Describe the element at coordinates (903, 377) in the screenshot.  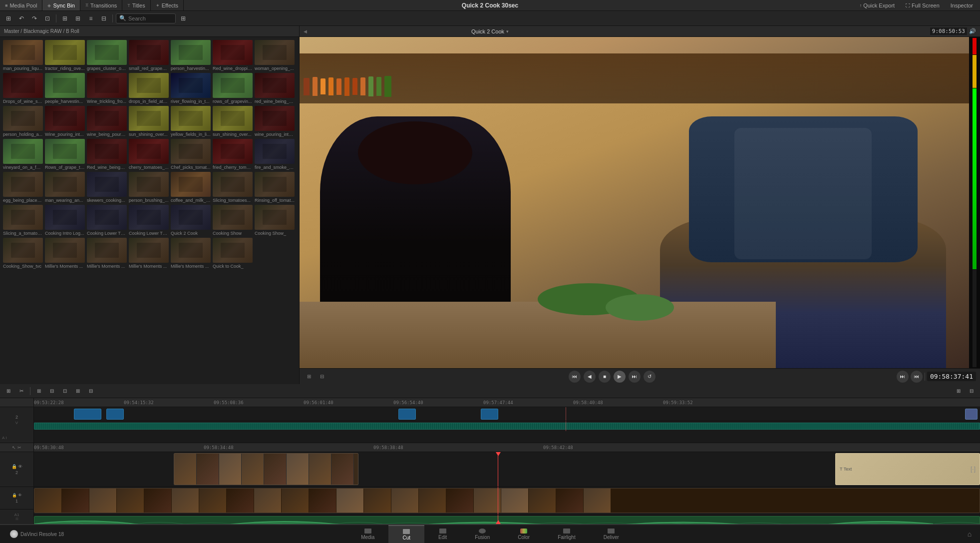
I see `skip-back-btn: ⏭` at that location.